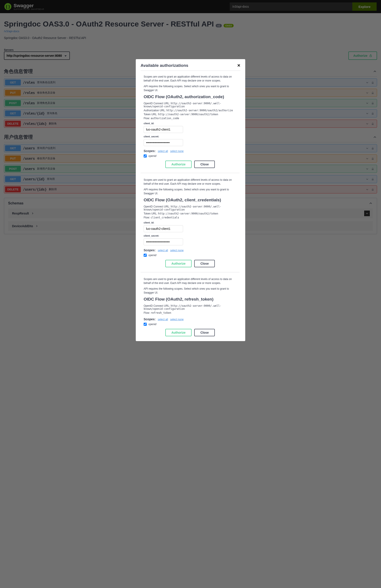  What do you see at coordinates (150, 151) in the screenshot?
I see `scopes-label: Scopes:` at bounding box center [150, 151].